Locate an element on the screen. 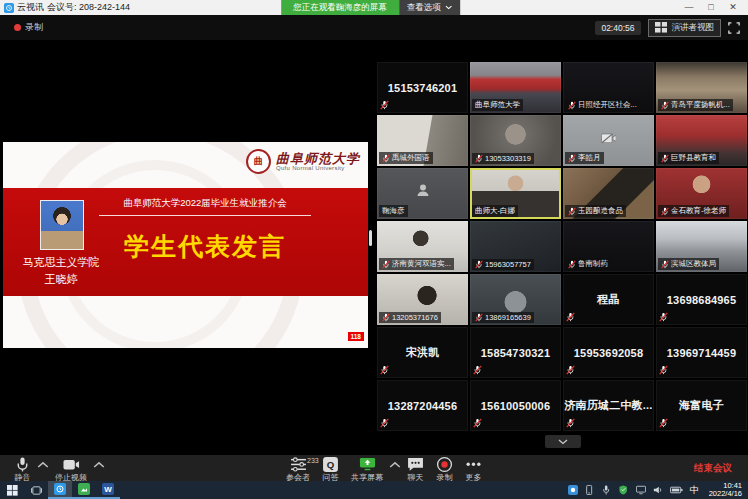 The width and height of the screenshot is (748, 499). participant-tile: 滨城区教体局 is located at coordinates (702, 246).